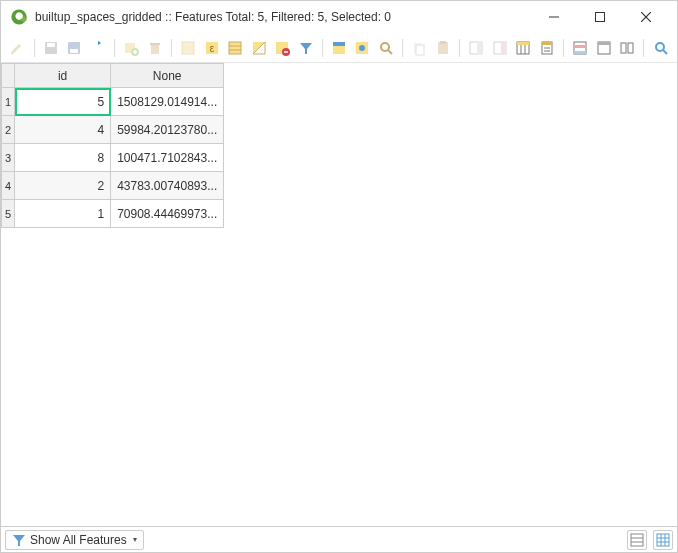  I want to click on table-row: 2459984.20123780..., so click(113, 130).